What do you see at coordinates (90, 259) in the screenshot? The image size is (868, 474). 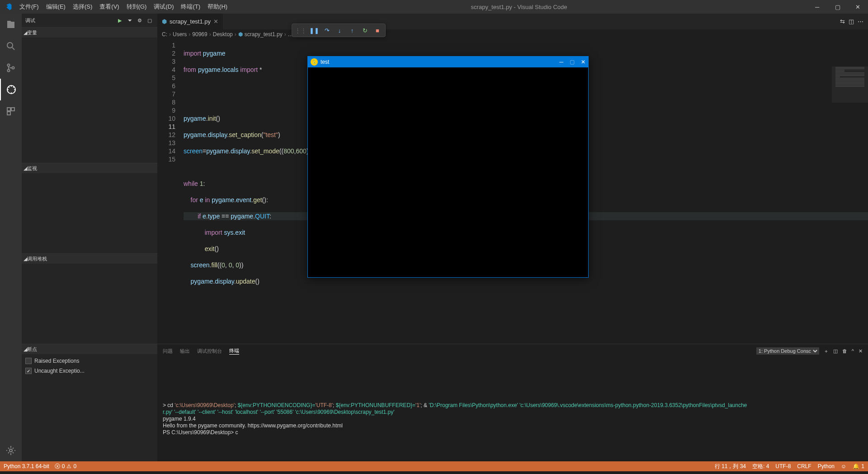 I see `callstack-section-header: ◢调用堆栈` at bounding box center [90, 259].